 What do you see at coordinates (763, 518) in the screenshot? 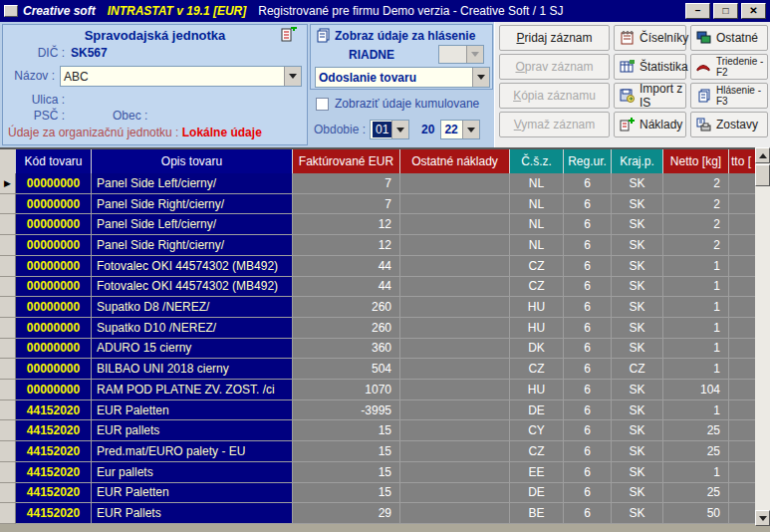
I see `scroll-down-icon` at bounding box center [763, 518].